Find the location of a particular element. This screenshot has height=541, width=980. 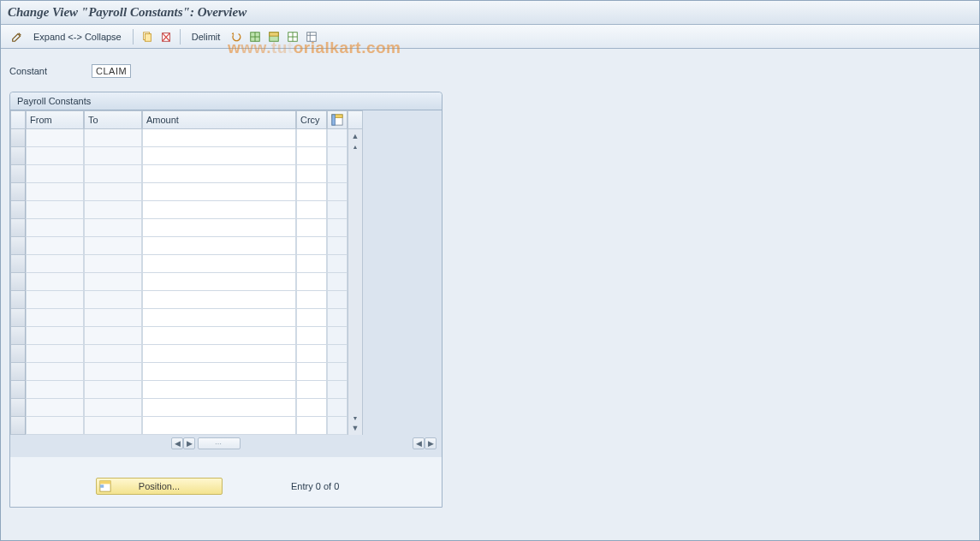

toggle-edit-icon is located at coordinates (17, 37).